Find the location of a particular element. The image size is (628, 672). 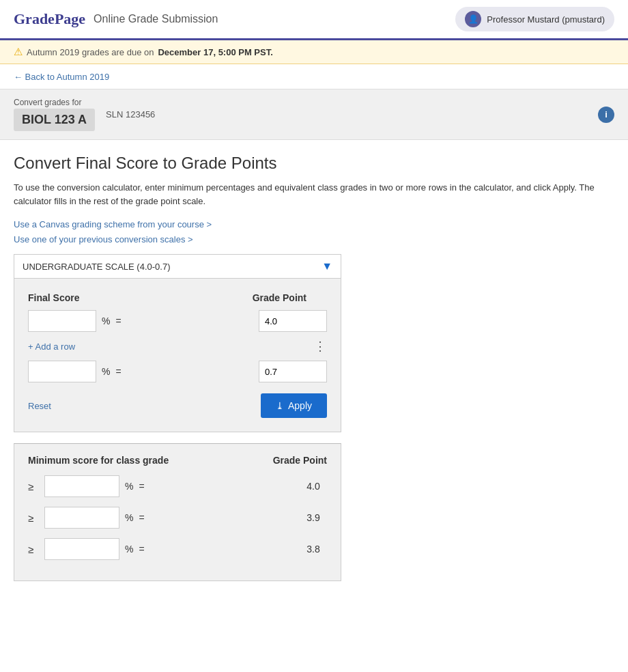

more-options-icon: ⋮ is located at coordinates (321, 346).